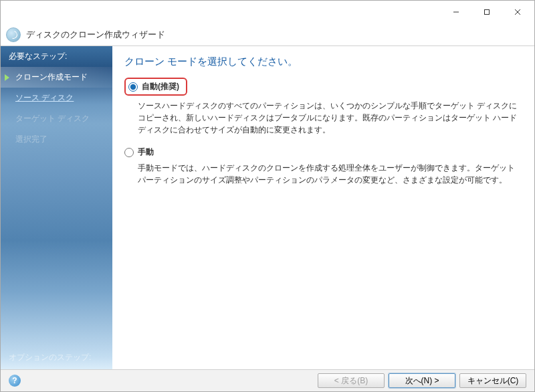 The height and width of the screenshot is (392, 535). I want to click on step-finish: 選択完了, so click(56, 139).